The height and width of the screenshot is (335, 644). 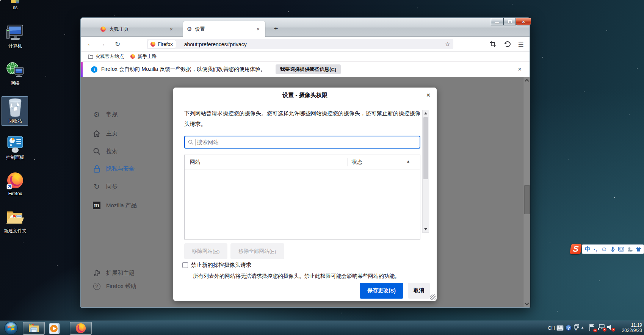 What do you see at coordinates (97, 133) in the screenshot?
I see `home-icon` at bounding box center [97, 133].